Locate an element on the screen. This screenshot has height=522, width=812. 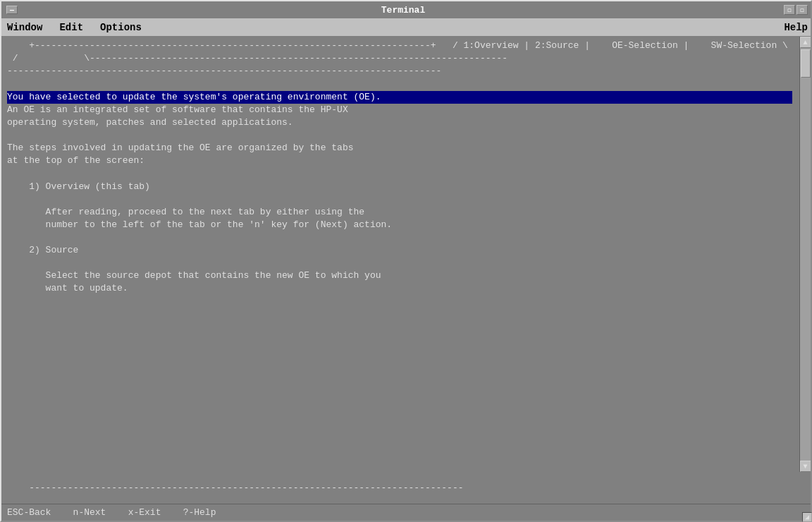
body-line-7: 2) Source is located at coordinates (400, 250).